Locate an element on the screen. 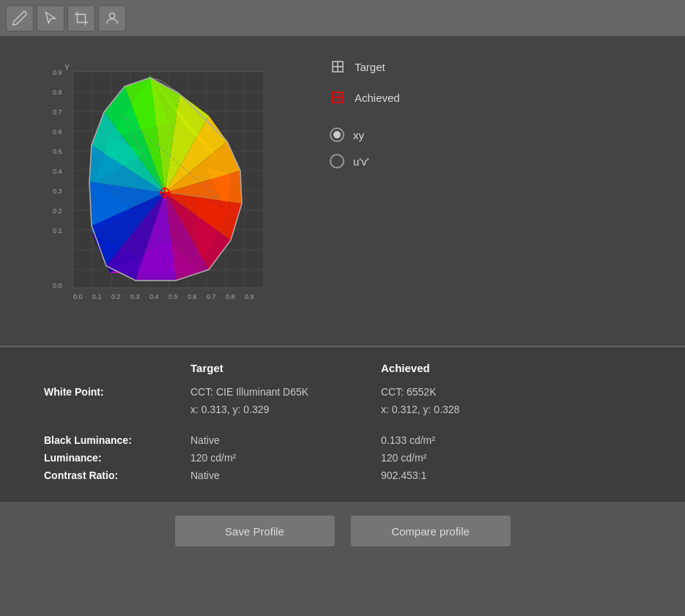  white-point-row: White Point: CCT: CIE Illuminant D65K CC… is located at coordinates (350, 392).